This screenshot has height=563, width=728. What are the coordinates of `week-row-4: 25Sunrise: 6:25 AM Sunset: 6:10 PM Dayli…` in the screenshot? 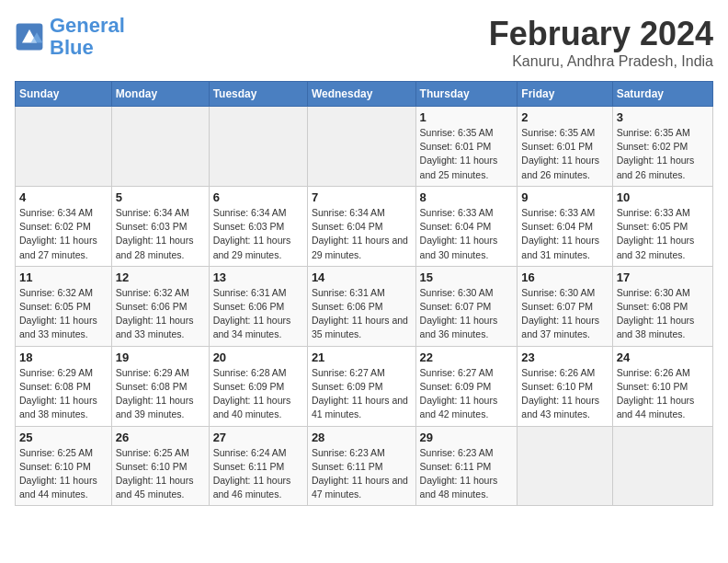 It's located at (364, 465).